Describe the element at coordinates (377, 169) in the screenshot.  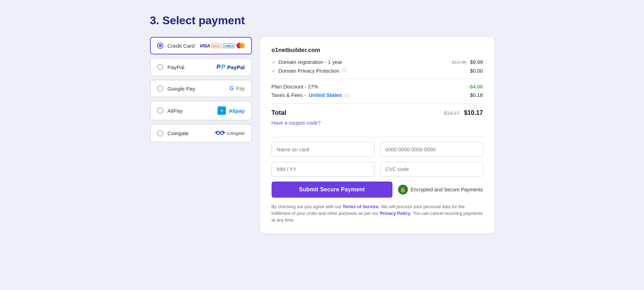
I see `form-row-bottom` at that location.